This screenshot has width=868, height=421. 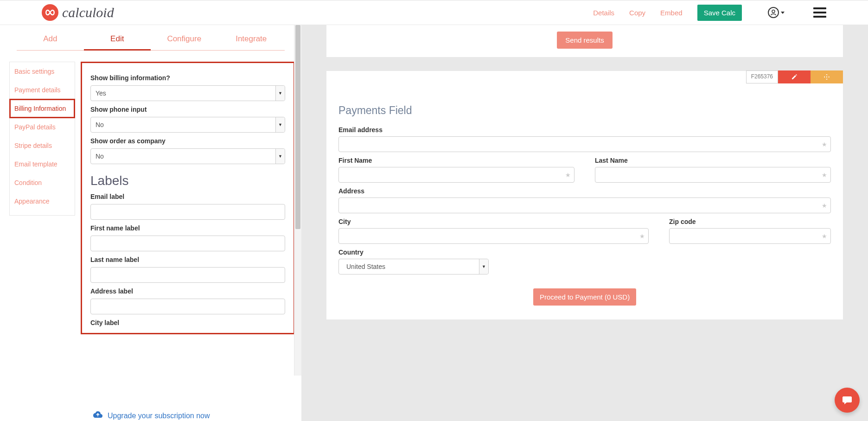 What do you see at coordinates (151, 412) in the screenshot?
I see `upgrade-row: Upgrade your subscription now` at bounding box center [151, 412].